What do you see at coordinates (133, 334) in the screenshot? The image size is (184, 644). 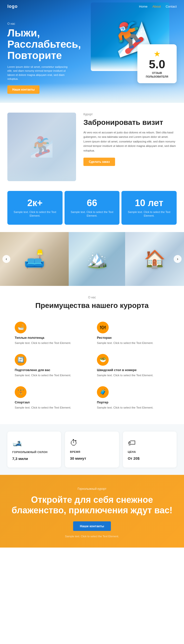 I see `adv-item-1: 🍽 Ресторан Sample text. Click to select …` at bounding box center [133, 334].